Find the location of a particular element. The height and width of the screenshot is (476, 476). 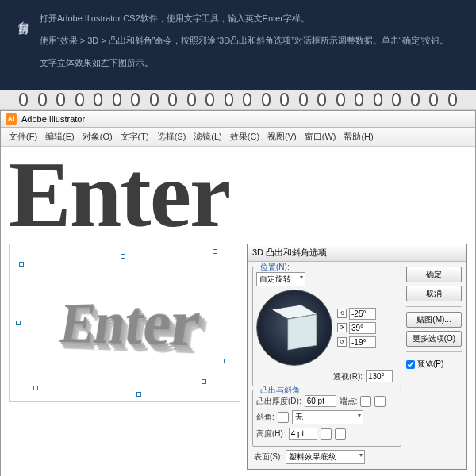

menu-file: 文件(F) is located at coordinates (23, 136).